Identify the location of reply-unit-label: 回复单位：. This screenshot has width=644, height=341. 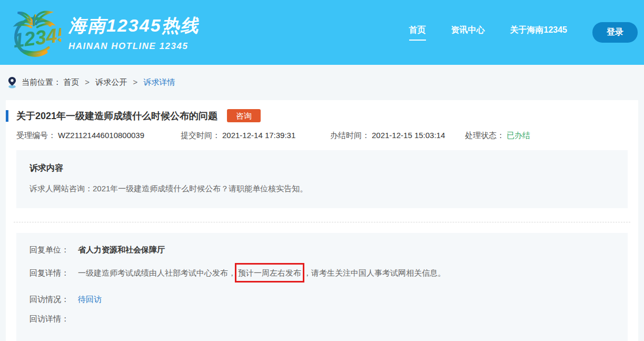
(54, 250).